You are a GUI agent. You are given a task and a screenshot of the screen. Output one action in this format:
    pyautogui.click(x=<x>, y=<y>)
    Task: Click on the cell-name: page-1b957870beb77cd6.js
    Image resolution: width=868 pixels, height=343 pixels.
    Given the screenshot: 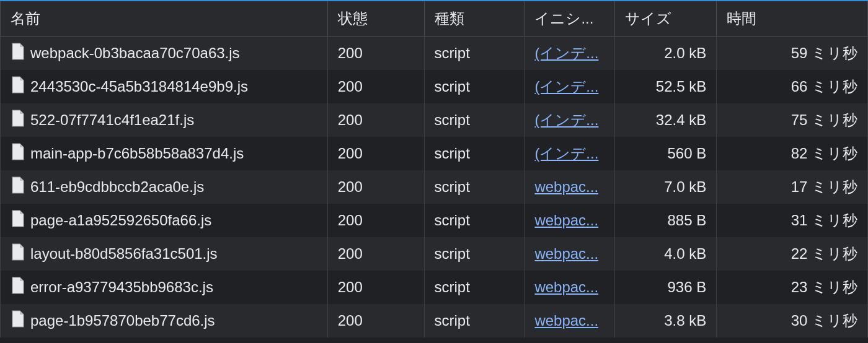 What is the action you would take?
    pyautogui.click(x=164, y=321)
    